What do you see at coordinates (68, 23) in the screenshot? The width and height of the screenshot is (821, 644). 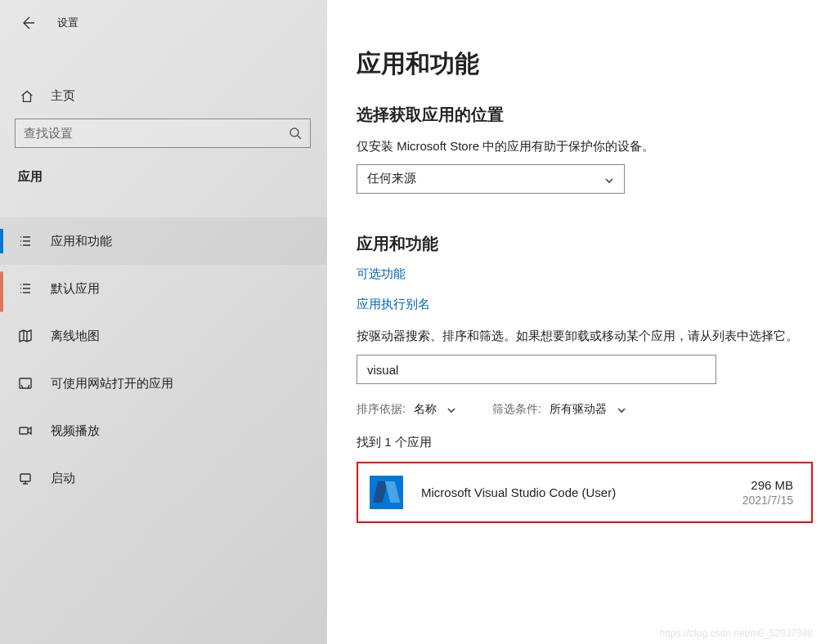 I see `window-title: 设置` at bounding box center [68, 23].